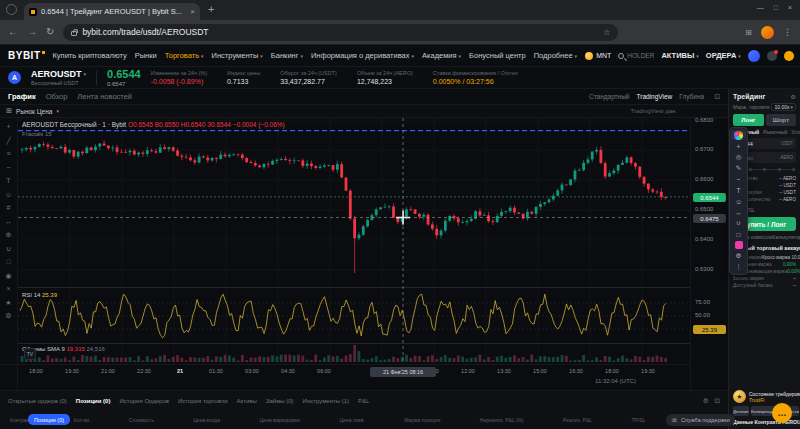 Image resolution: width=800 pixels, height=429 pixels. What do you see at coordinates (238, 56) in the screenshot?
I see `nav-item: Инструменты▾` at bounding box center [238, 56].